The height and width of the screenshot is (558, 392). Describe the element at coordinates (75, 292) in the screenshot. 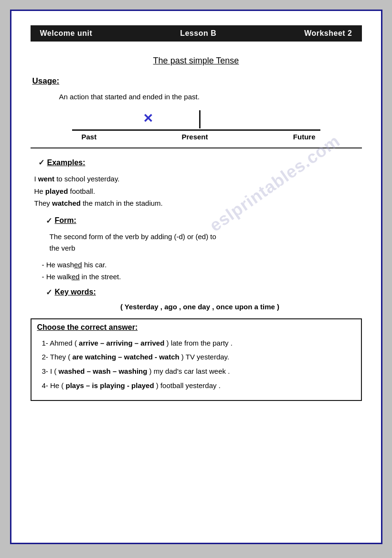

I see `keywords-label: Key words:` at that location.